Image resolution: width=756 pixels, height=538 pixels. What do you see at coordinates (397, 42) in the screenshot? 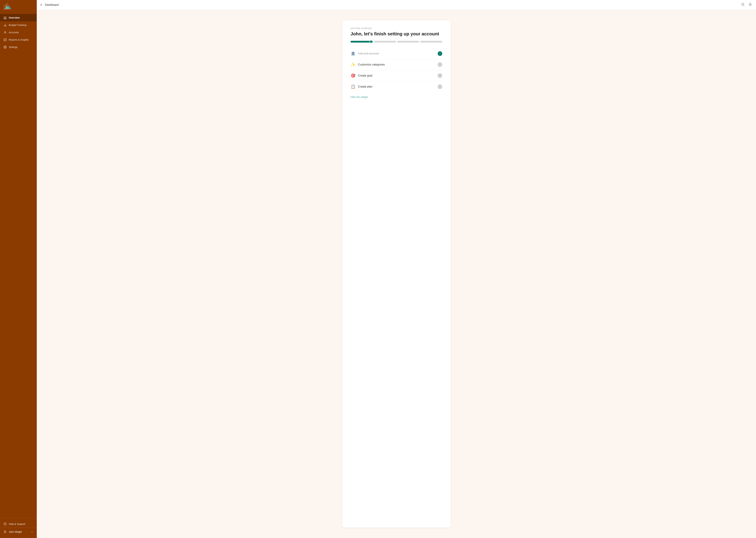
I see `progress-bar: ✓` at bounding box center [397, 42].